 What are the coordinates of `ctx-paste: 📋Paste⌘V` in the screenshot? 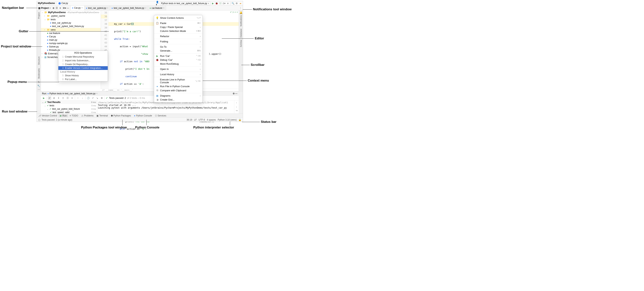 It's located at (178, 23).